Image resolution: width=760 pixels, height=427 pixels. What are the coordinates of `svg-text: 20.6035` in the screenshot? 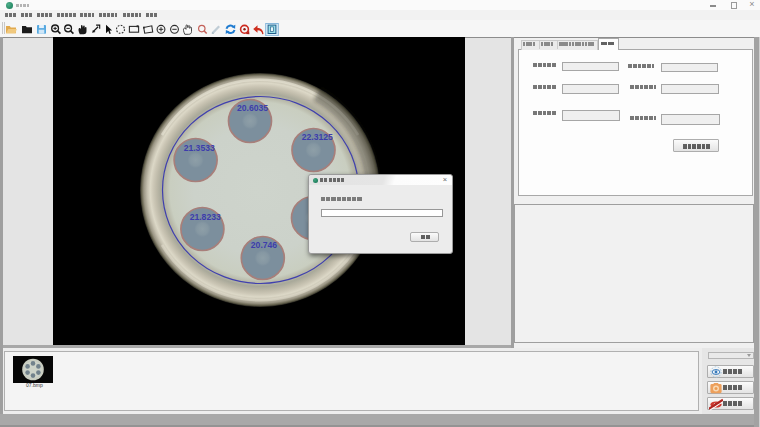 It's located at (252, 108).